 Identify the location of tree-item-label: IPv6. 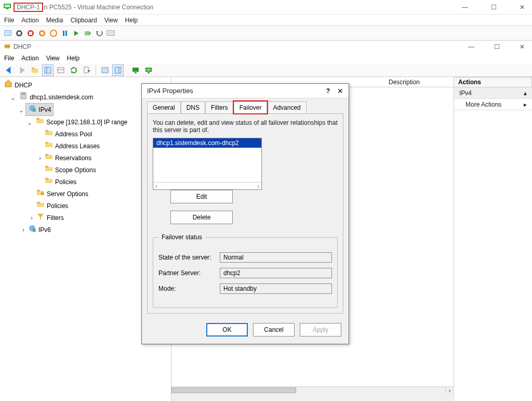
(45, 230).